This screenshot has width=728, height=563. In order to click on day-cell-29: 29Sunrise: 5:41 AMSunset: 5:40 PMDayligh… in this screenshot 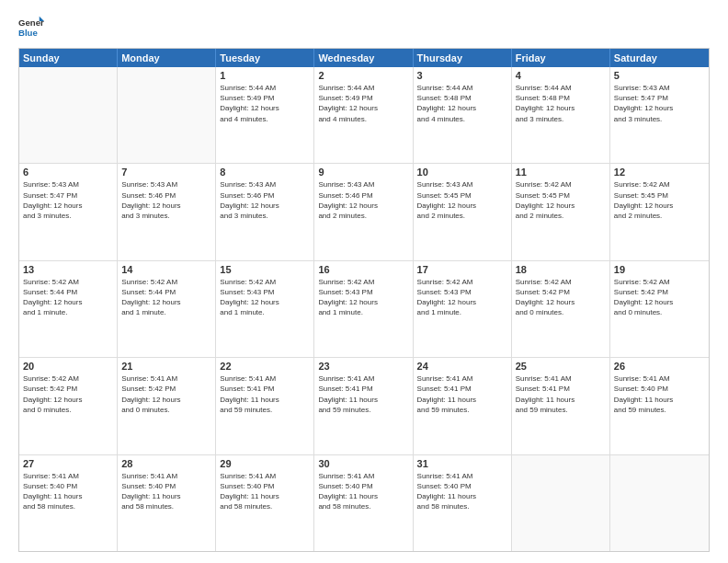, I will do `click(265, 503)`.